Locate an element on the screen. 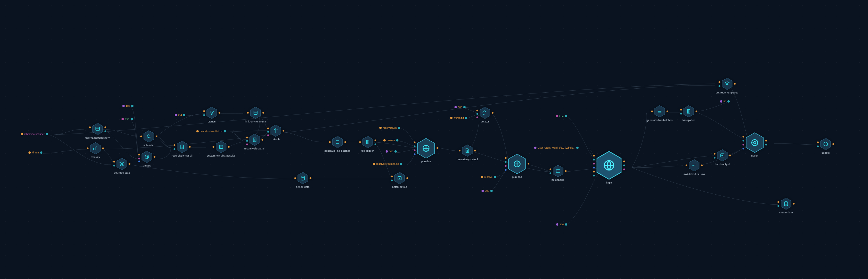  node-generate-line-batches-2: generate-line-batches is located at coordinates (660, 113).